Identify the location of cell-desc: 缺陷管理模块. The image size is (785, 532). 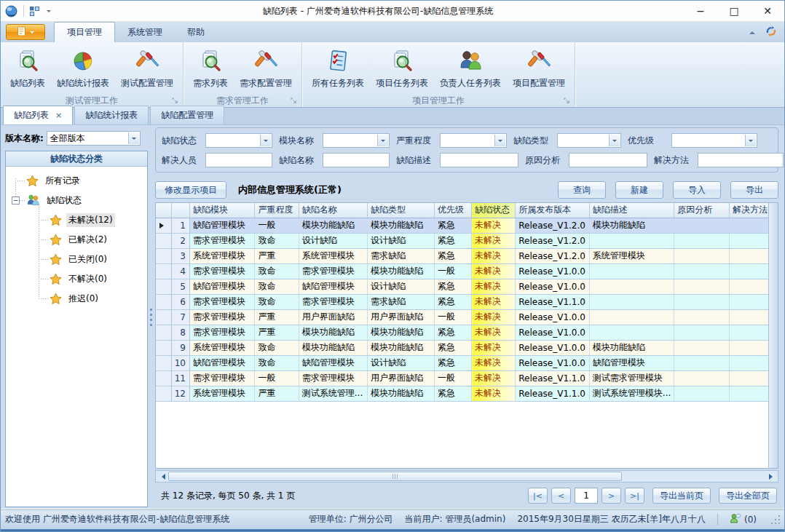
(631, 362).